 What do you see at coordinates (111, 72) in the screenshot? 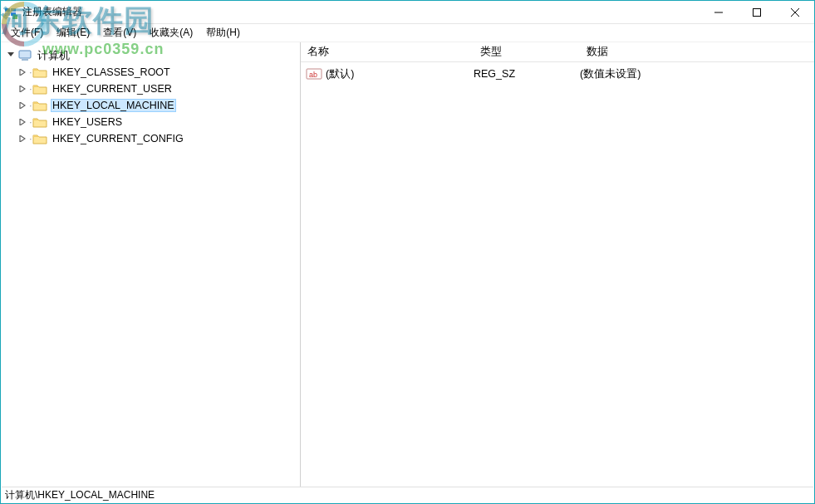
I see `tree-item-label: HKEY_CLASSES_ROOT` at bounding box center [111, 72].